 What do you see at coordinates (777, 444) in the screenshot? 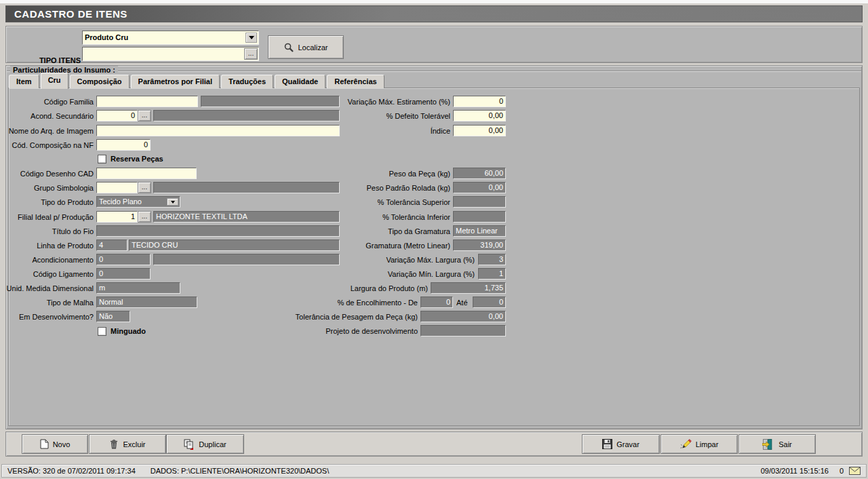
I see `sair-button: Sair` at bounding box center [777, 444].